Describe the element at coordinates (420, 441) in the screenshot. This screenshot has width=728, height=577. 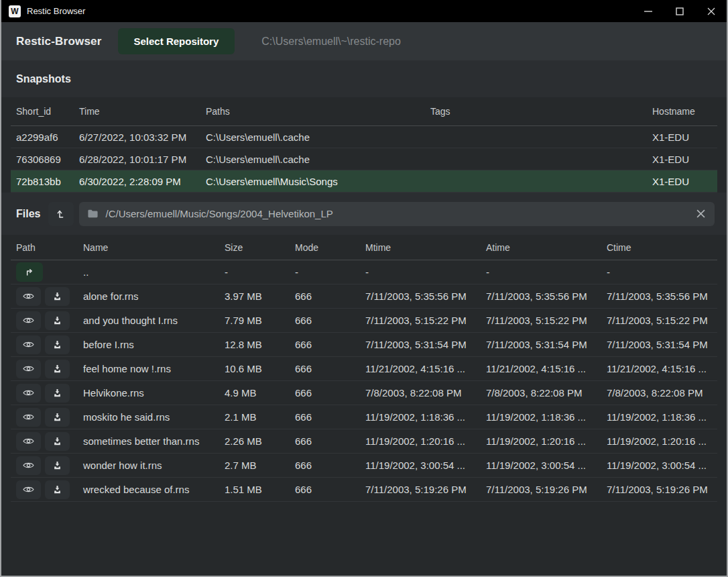
I see `file-mtime: 11/19/2002, 1:20:16 ...` at that location.